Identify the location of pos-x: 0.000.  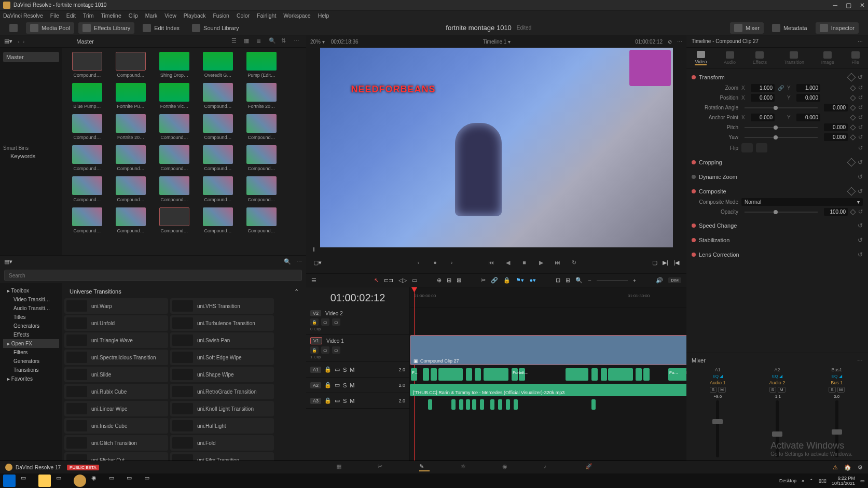
(763, 97).